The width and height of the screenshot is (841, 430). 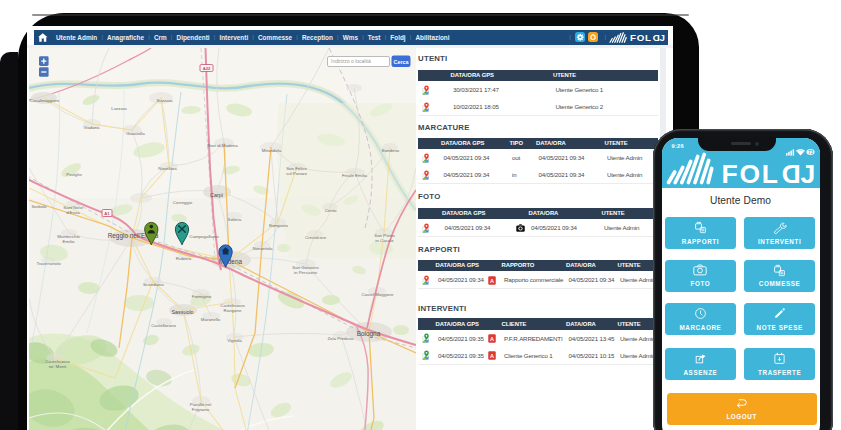 I want to click on svg-text: Novi di Modena, so click(x=222, y=146).